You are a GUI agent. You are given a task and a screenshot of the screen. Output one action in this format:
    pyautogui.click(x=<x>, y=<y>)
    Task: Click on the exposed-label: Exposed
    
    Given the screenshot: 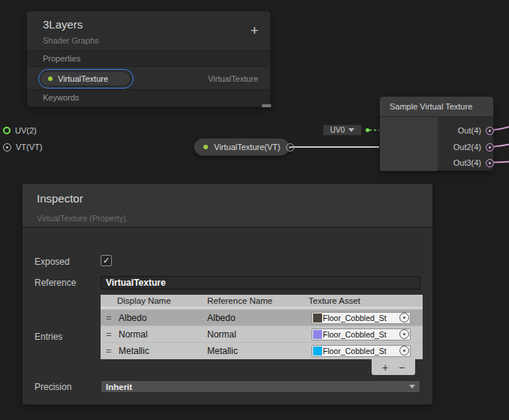 What is the action you would take?
    pyautogui.click(x=53, y=262)
    